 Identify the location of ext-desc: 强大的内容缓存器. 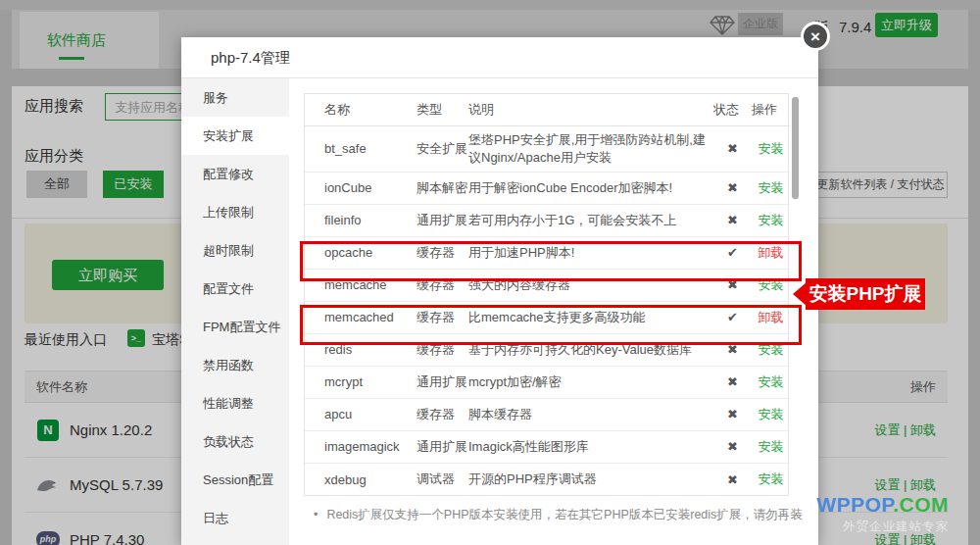
(591, 284).